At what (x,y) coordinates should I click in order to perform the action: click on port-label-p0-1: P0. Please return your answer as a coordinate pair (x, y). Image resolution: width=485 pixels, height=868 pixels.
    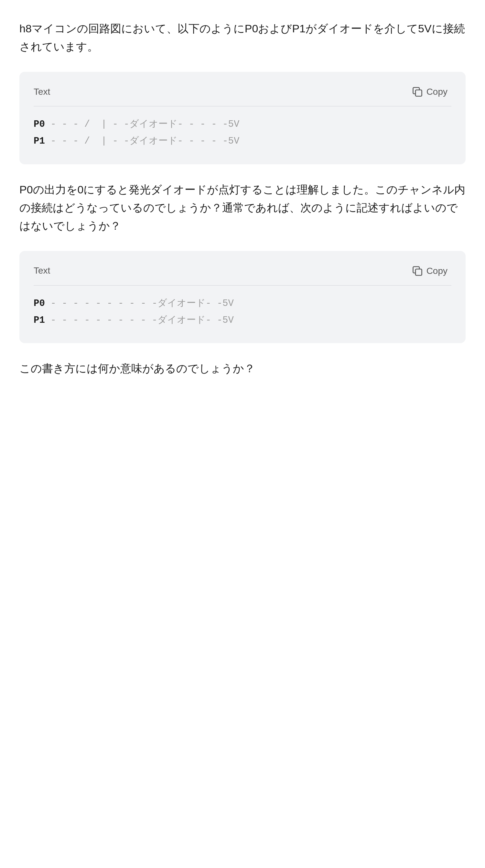
    Looking at the image, I should click on (39, 124).